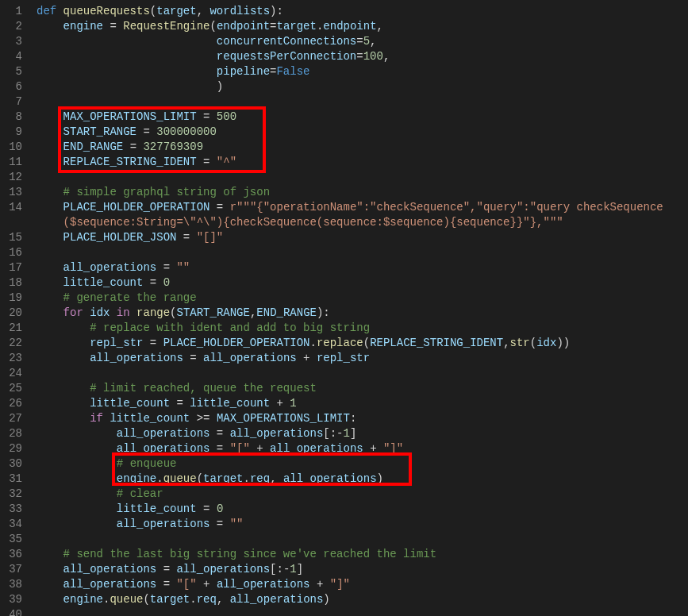 This screenshot has width=688, height=616. I want to click on code-line: for idx in range(START_RANGE,END_RANGE):, so click(362, 313).